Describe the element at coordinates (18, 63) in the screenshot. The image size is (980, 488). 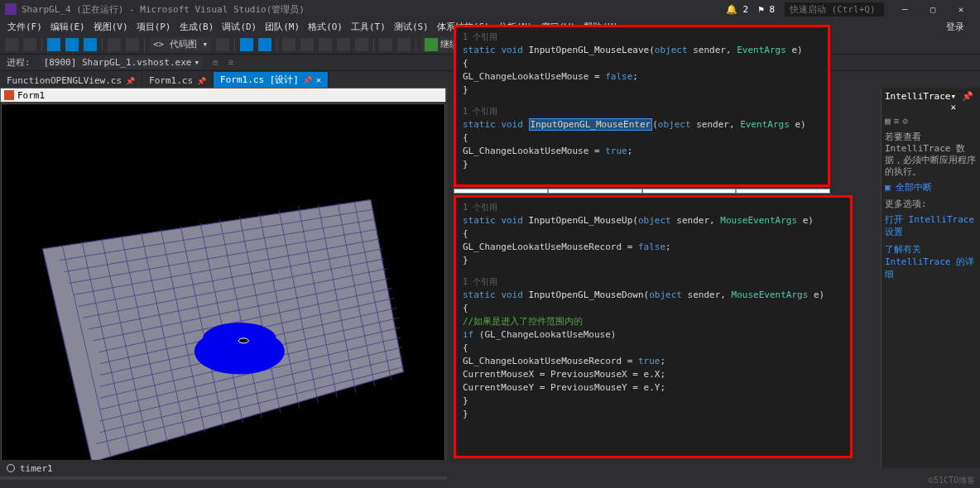
I see `process-label: 进程:` at that location.